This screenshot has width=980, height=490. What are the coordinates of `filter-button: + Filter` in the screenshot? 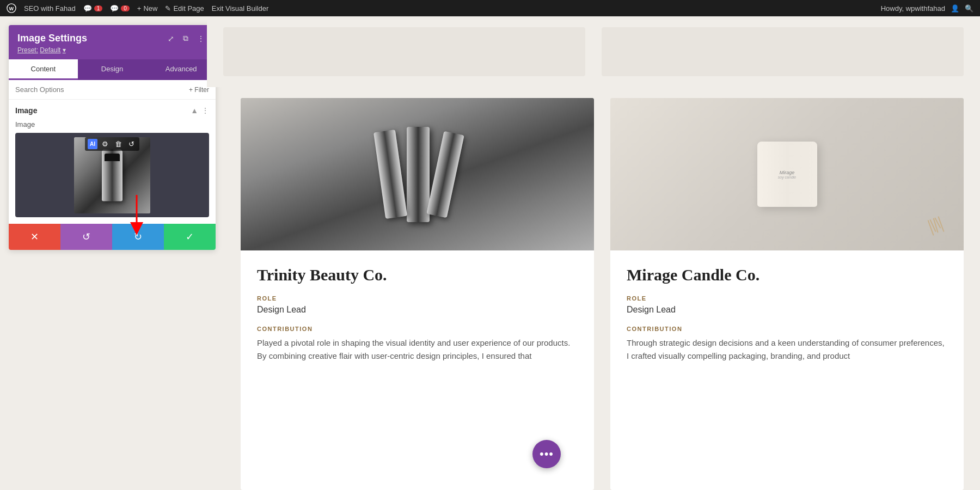 It's located at (199, 90).